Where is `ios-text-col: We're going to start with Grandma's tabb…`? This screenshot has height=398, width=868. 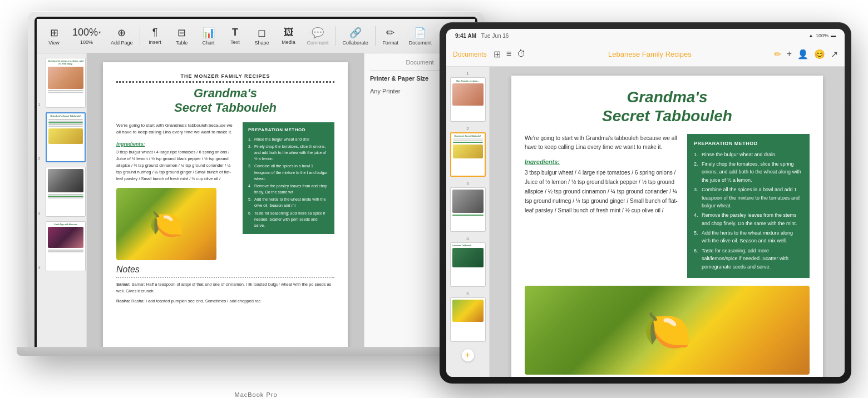 ios-text-col: We're going to start with Grandma's tabb… is located at coordinates (601, 206).